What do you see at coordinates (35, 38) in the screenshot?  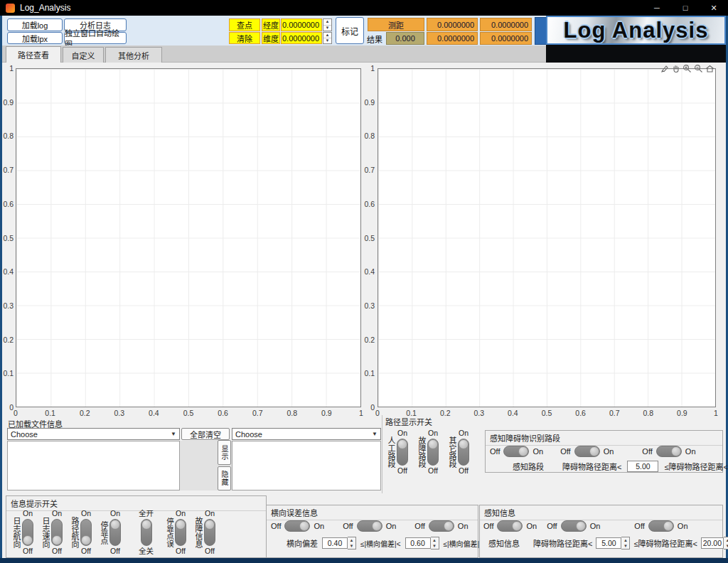 I see `load-lpx-button: 加载lpx` at bounding box center [35, 38].